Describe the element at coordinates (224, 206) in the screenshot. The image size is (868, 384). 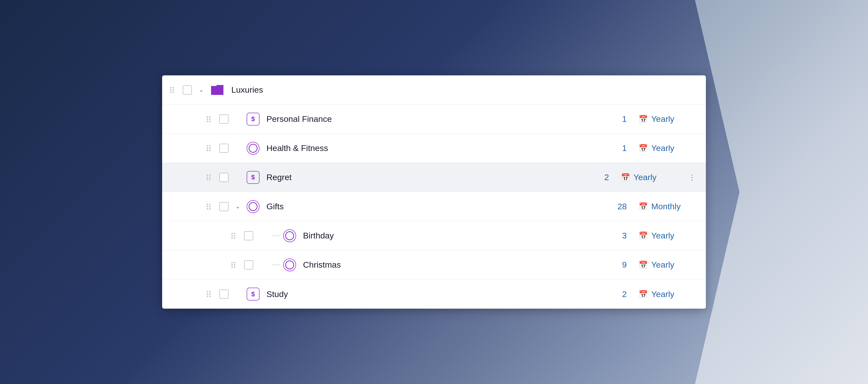
I see `checkbox-gifts` at that location.